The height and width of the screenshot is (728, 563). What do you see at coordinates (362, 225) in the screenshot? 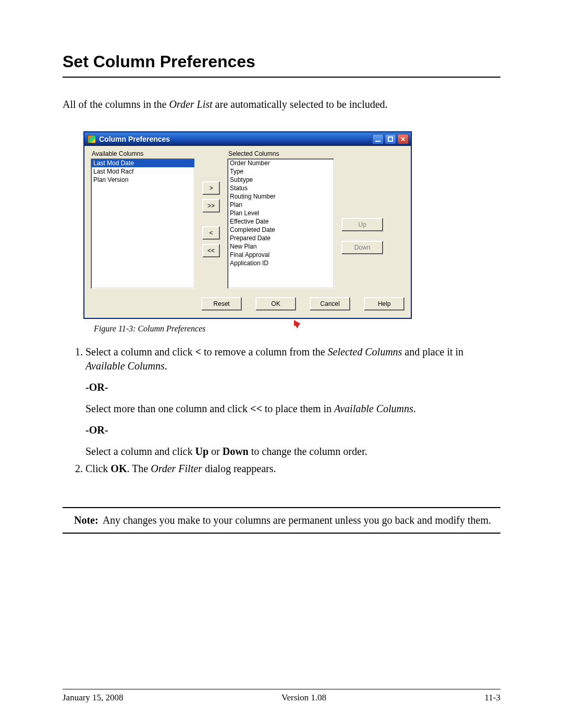
I see `move-up-button: Up` at bounding box center [362, 225].